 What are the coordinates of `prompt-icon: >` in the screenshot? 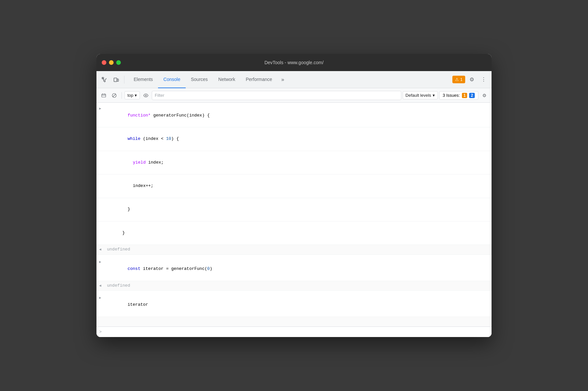 It's located at (100, 332).